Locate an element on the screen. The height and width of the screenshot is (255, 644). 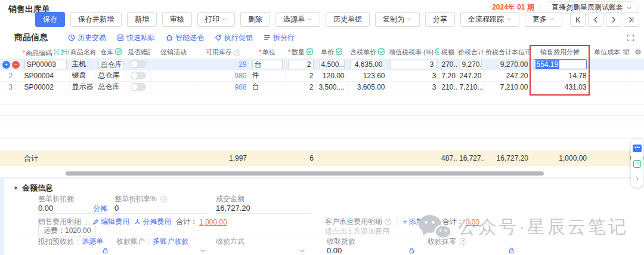
audit-button: 审核 is located at coordinates (177, 19).